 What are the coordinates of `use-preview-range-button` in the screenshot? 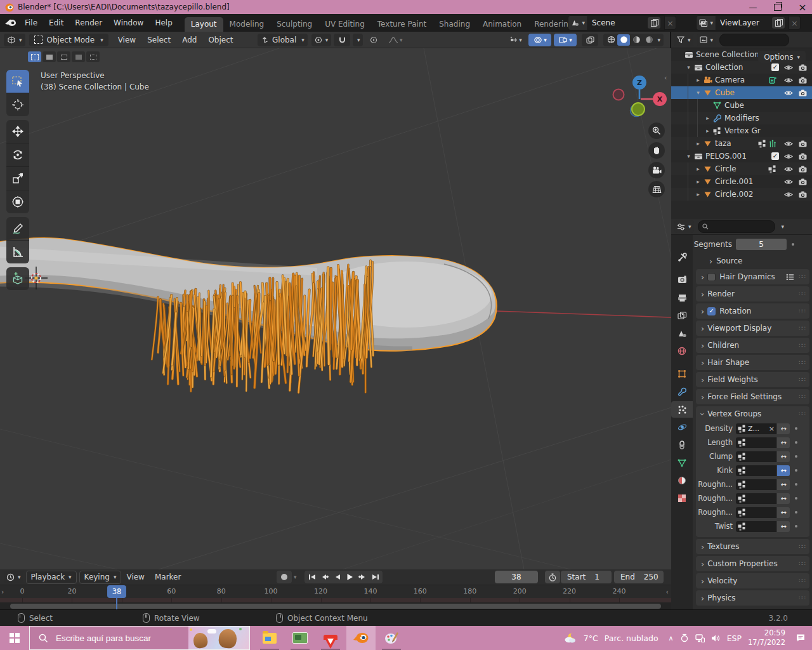 It's located at (553, 577).